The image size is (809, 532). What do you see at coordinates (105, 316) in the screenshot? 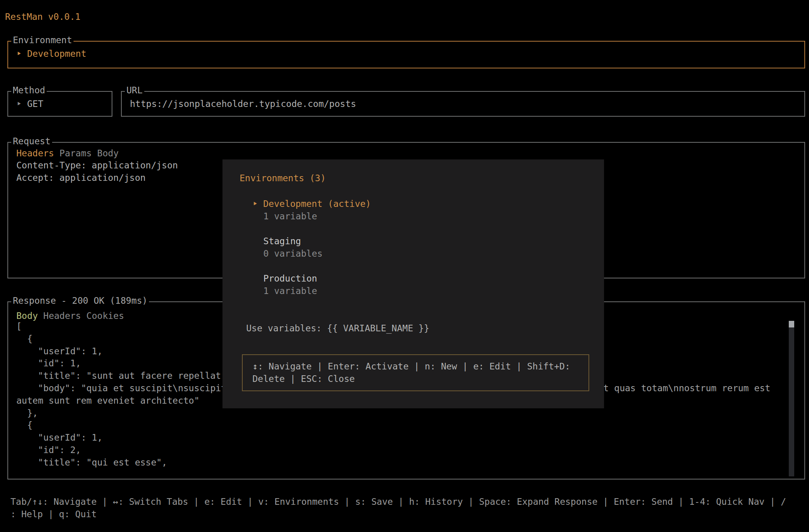
I see `tab-cookies: Cookies` at bounding box center [105, 316].